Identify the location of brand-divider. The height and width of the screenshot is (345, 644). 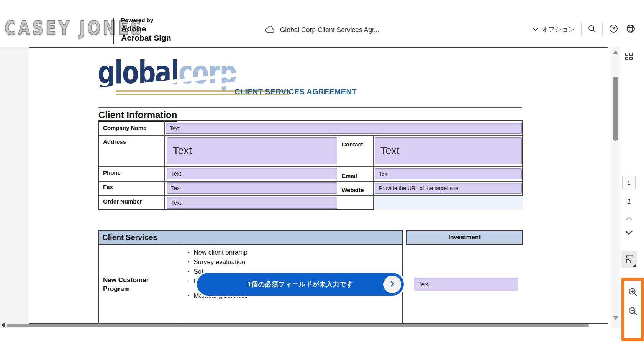
(114, 31).